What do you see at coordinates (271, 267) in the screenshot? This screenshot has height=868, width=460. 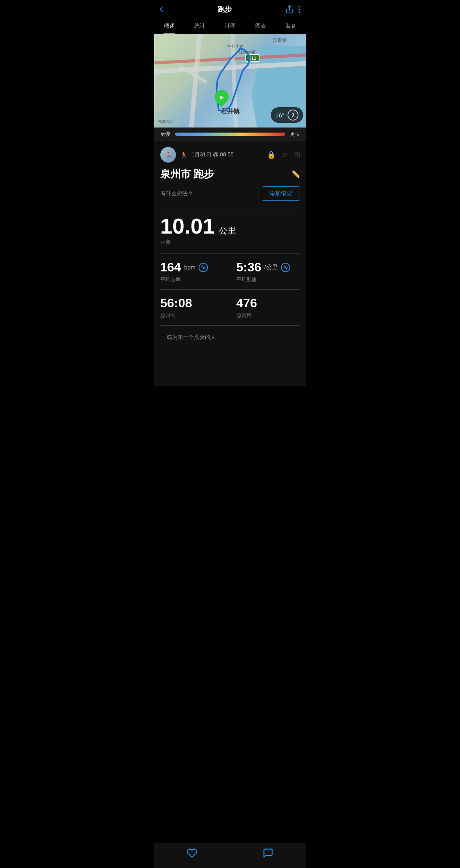 I see `pace-unit: /公里` at bounding box center [271, 267].